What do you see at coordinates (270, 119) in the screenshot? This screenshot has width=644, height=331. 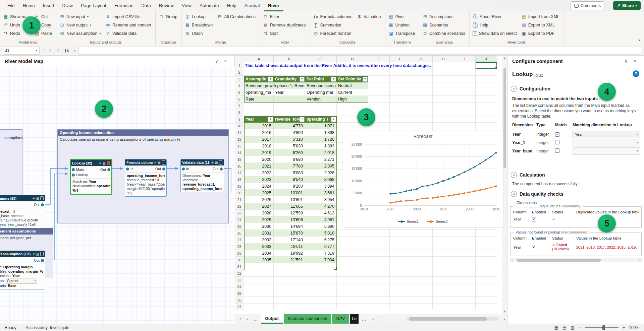 I see `sort-filter-icon: ⇅` at bounding box center [270, 119].